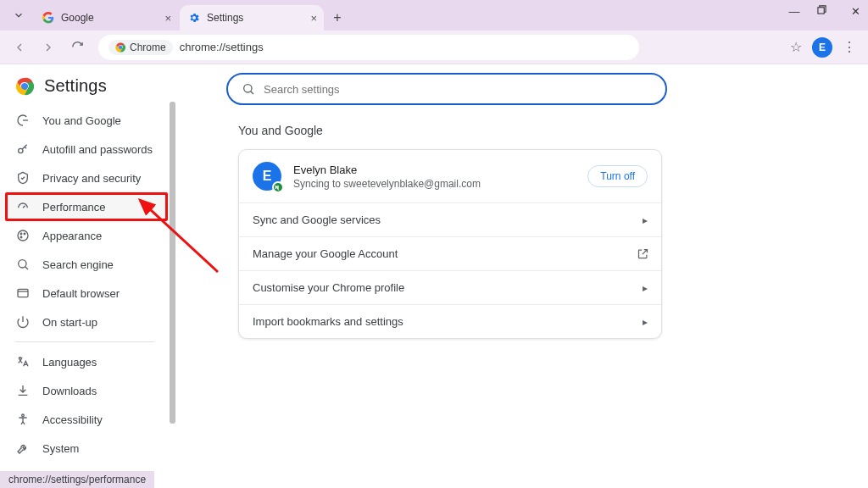 The height and width of the screenshot is (488, 868). Describe the element at coordinates (222, 47) in the screenshot. I see `url-text: chrome://settings` at that location.